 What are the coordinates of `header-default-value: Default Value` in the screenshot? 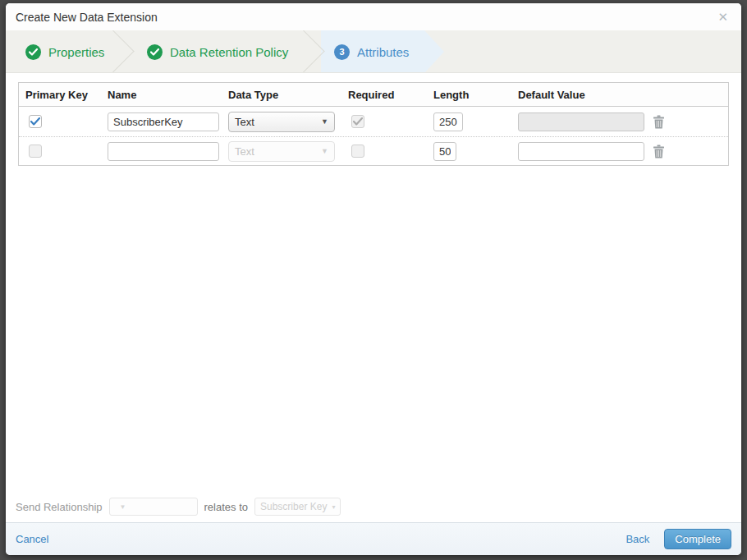 It's located at (577, 95).